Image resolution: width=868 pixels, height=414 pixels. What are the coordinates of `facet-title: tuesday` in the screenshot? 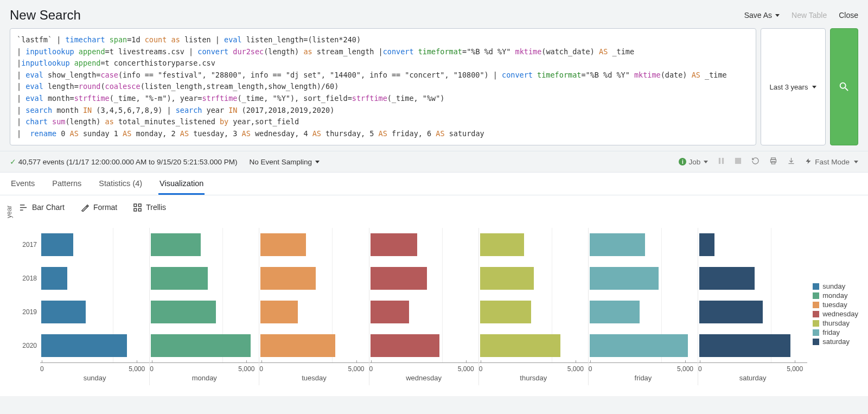 It's located at (314, 378).